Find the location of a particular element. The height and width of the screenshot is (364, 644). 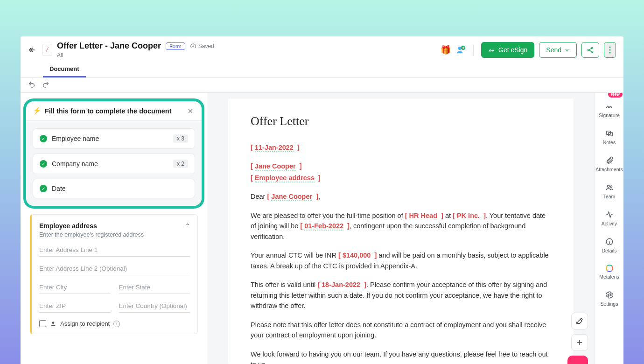

help-pill is located at coordinates (578, 360).